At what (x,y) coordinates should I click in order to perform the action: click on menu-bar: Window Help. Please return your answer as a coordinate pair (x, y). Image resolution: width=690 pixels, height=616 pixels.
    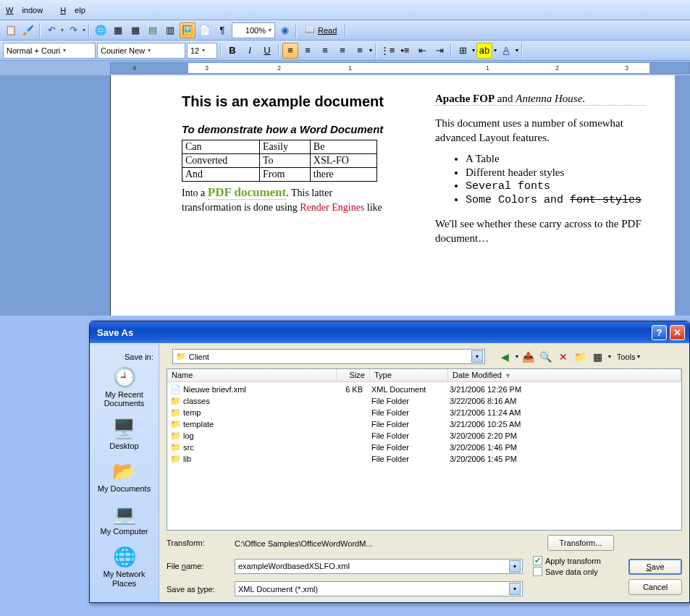
    Looking at the image, I should click on (345, 10).